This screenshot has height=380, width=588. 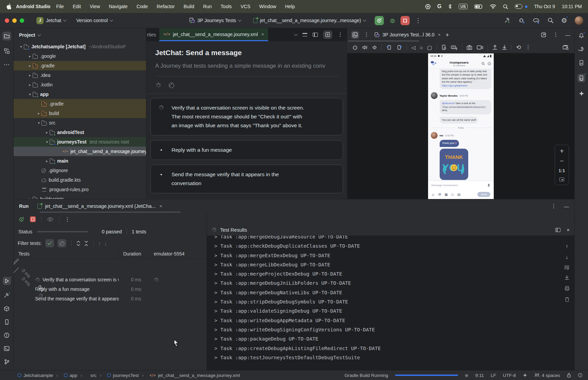 I want to click on rerun-tests-icon, so click(x=21, y=219).